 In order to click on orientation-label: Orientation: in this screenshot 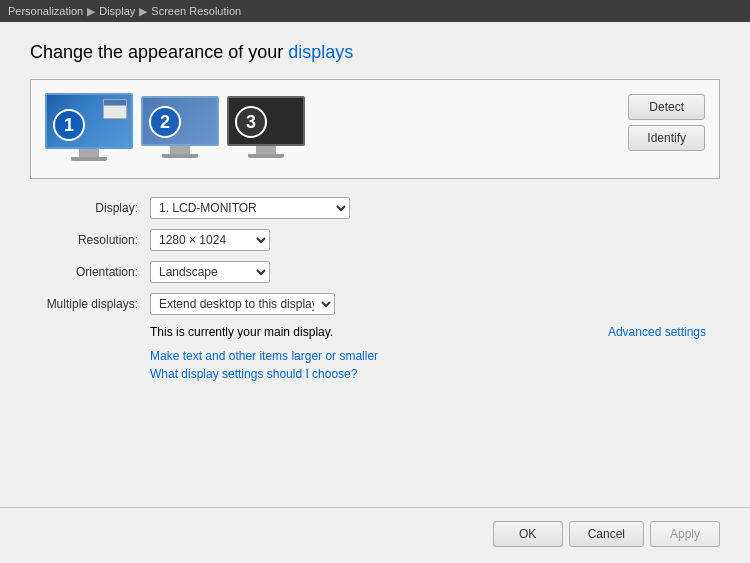, I will do `click(90, 272)`.